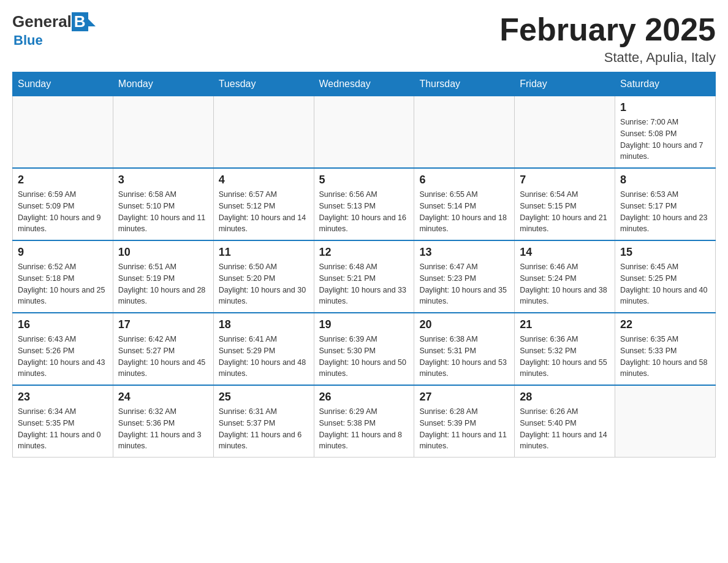  What do you see at coordinates (665, 325) in the screenshot?
I see `day-number: 22` at bounding box center [665, 325].